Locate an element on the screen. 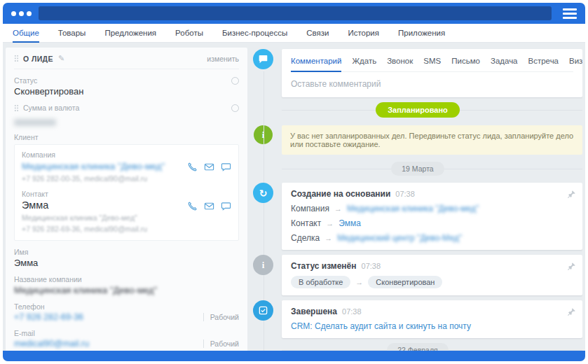 The width and height of the screenshot is (588, 364). tab-robots: Роботы is located at coordinates (189, 34).